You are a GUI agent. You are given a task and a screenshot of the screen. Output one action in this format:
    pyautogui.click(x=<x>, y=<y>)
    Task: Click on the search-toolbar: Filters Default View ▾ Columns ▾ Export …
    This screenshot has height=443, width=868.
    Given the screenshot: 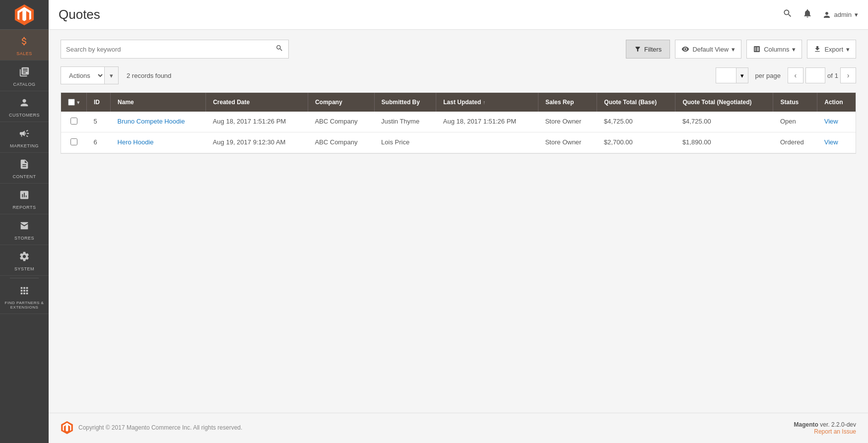 What is the action you would take?
    pyautogui.click(x=459, y=49)
    